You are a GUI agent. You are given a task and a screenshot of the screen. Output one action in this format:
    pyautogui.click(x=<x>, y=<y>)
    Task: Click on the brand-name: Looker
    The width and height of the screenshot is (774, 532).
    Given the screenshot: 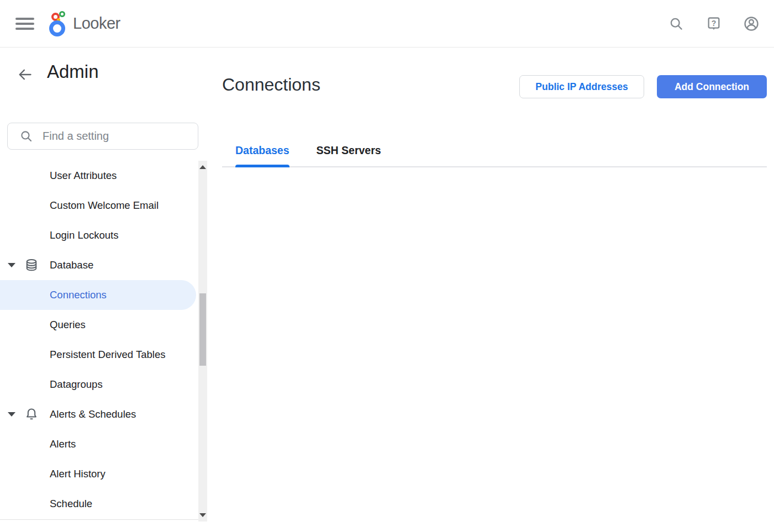 What is the action you would take?
    pyautogui.click(x=97, y=23)
    